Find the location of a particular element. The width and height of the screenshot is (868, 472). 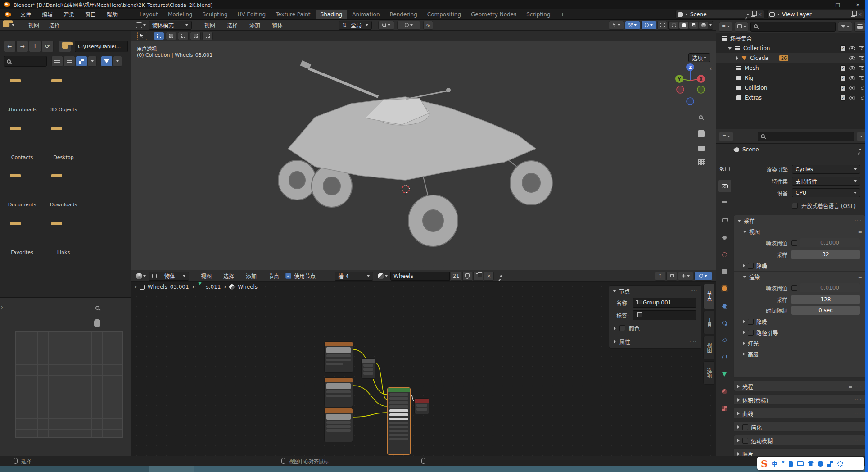

fb-display-thumbnails-button is located at coordinates (81, 61).